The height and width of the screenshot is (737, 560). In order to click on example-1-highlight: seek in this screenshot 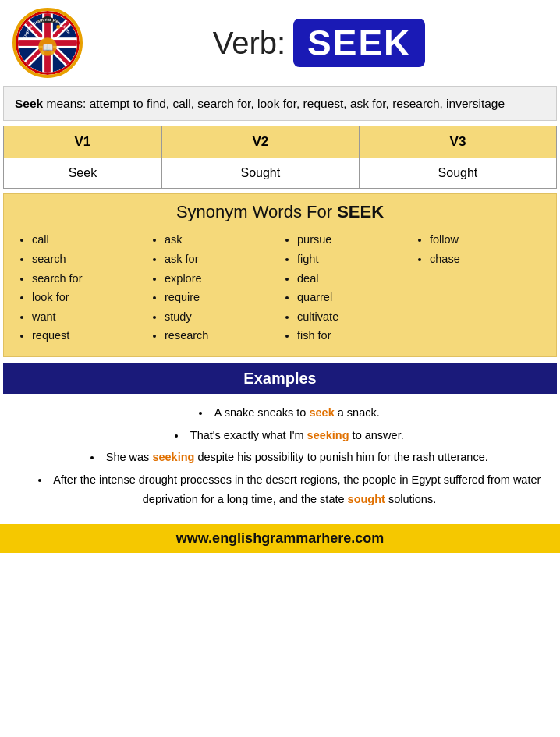, I will do `click(321, 413)`.